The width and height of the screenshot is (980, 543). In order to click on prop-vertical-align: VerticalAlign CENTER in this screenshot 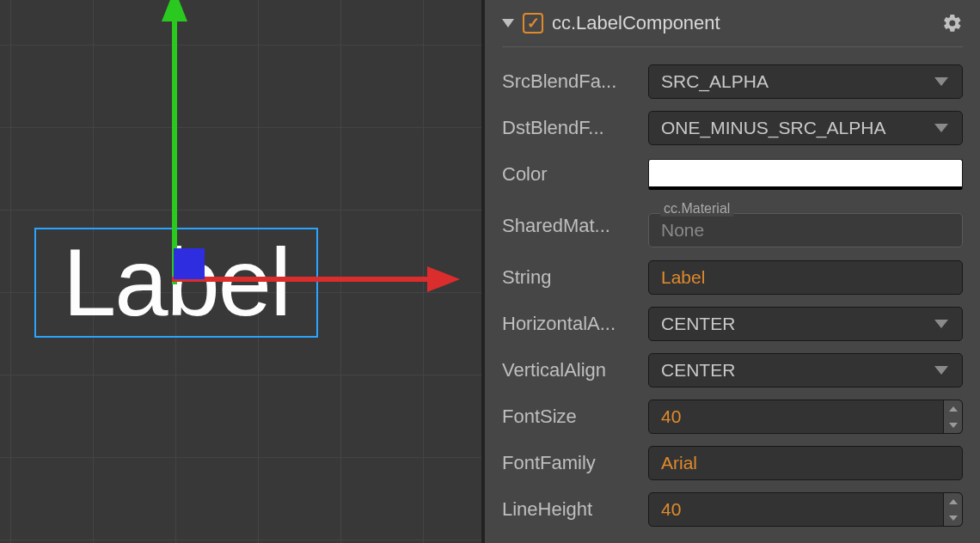, I will do `click(732, 370)`.